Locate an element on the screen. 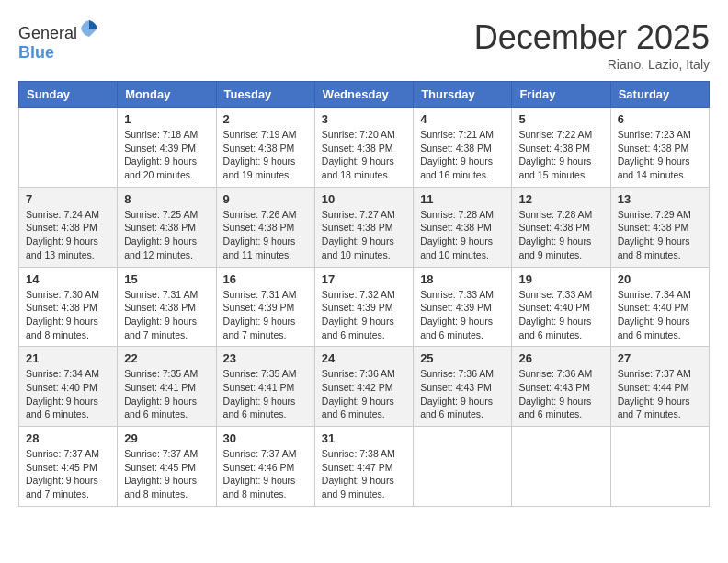 The height and width of the screenshot is (563, 728). calendar-cell: 26Sunrise: 7:36 AM Sunset: 4:43 PM Dayli… is located at coordinates (561, 386).